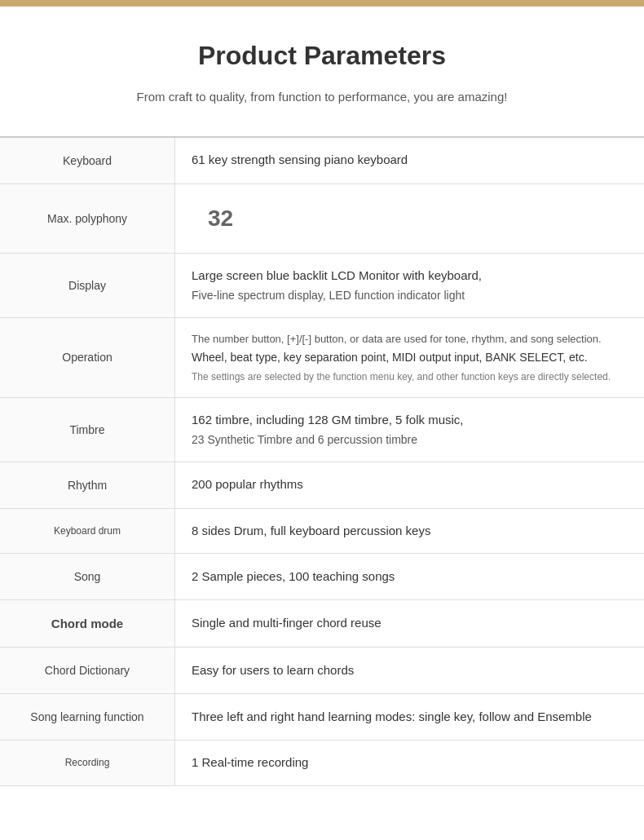  I want to click on page-title: Product Parameters, so click(322, 56).